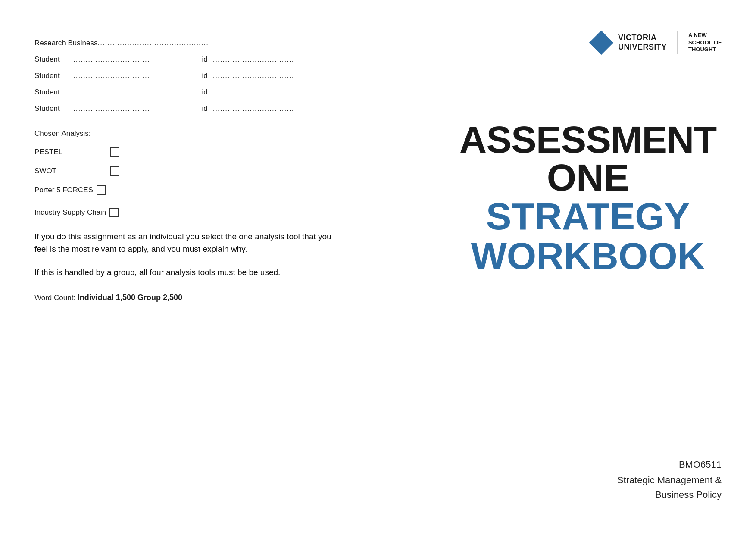 This screenshot has height=535, width=756. What do you see at coordinates (185, 76) in the screenshot?
I see `student-row-2: Student ............................... …` at bounding box center [185, 76].